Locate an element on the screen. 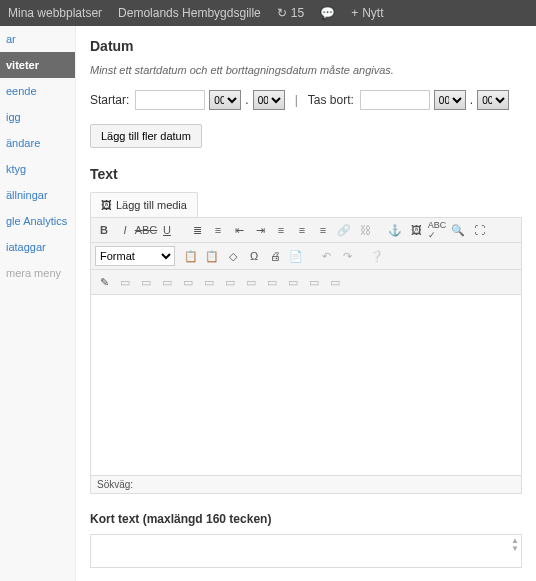  outdent-button: ⇤ is located at coordinates (239, 230).